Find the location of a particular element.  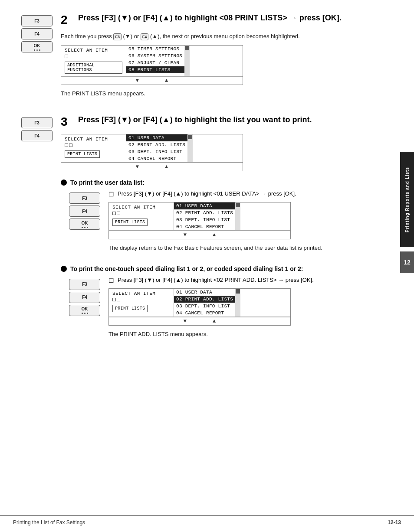

lcd3-left: SELECT AN ITEM PRINT LISTS is located at coordinates (141, 216).